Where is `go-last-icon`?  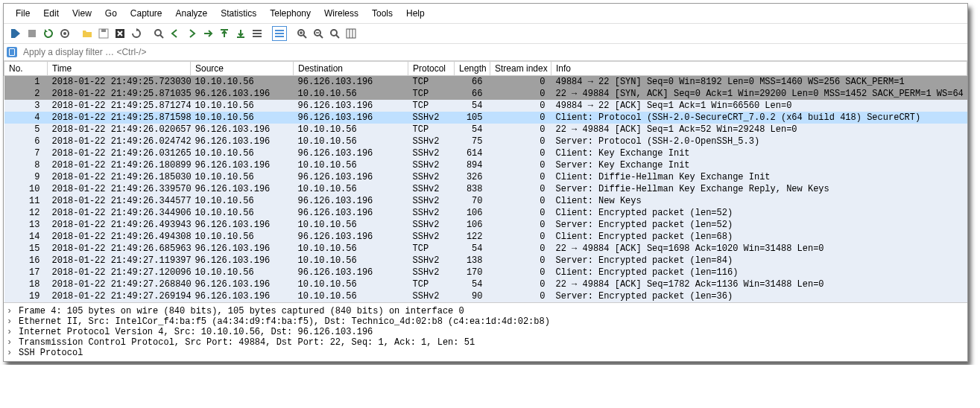 go-last-icon is located at coordinates (241, 34).